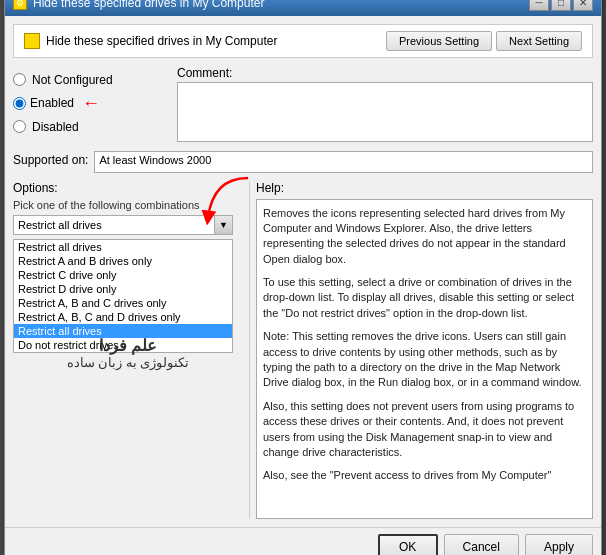 The image size is (606, 555). I want to click on not-configured-radio, so click(20, 80).